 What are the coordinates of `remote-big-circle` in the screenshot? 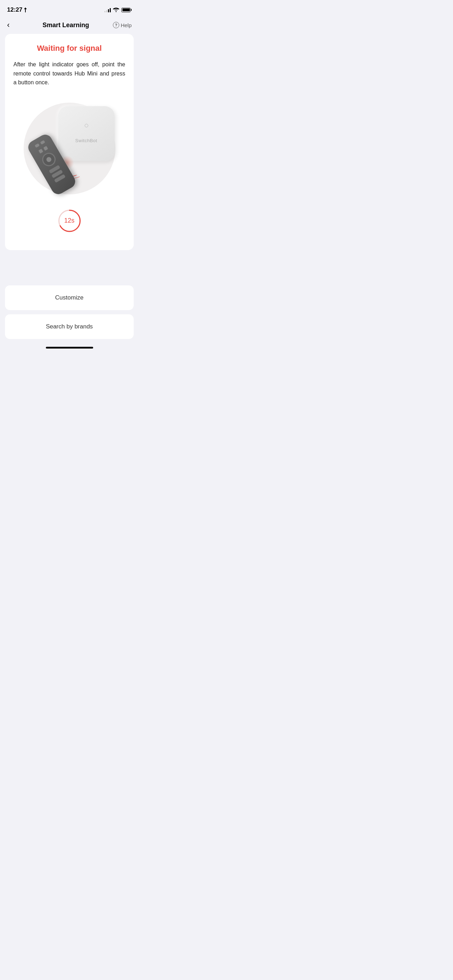 It's located at (49, 159).